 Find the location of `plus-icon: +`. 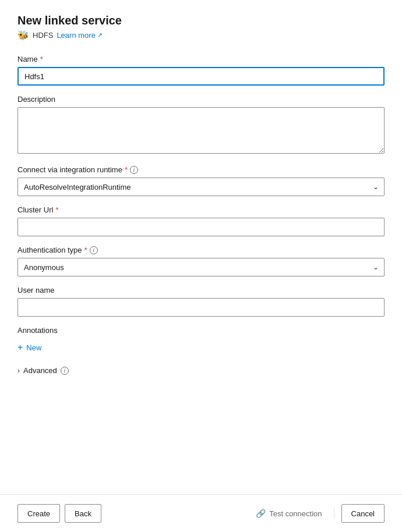

plus-icon: + is located at coordinates (20, 347).